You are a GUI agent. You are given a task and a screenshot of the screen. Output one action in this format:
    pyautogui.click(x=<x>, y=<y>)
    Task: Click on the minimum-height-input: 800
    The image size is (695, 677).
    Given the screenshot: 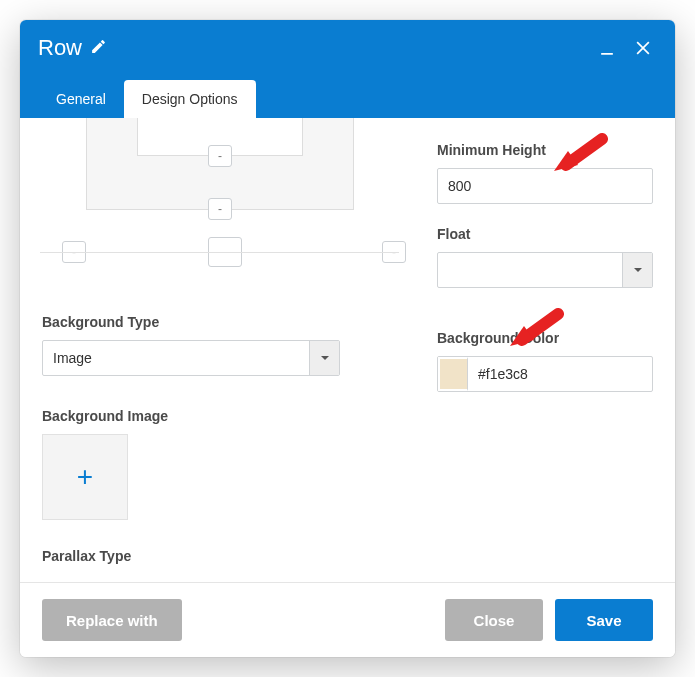 What is the action you would take?
    pyautogui.click(x=545, y=186)
    